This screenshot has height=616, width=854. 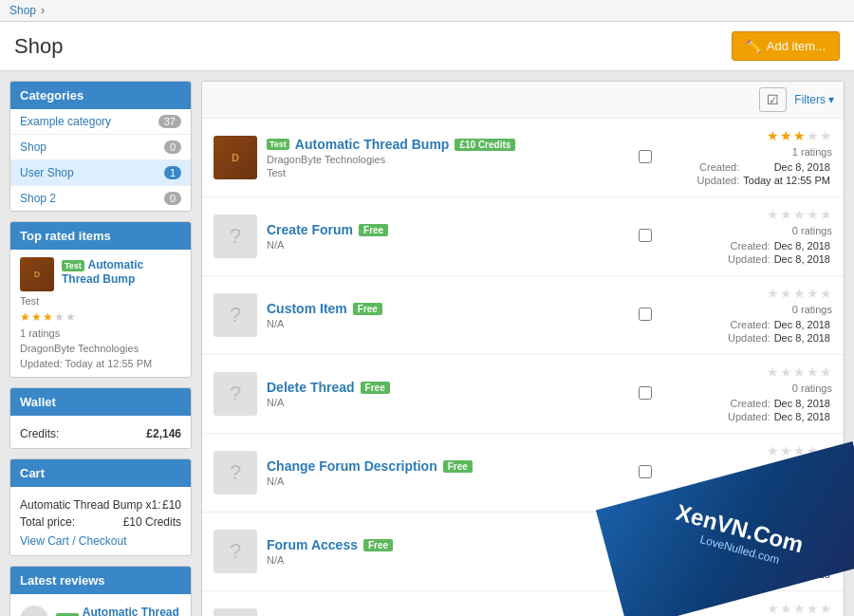 What do you see at coordinates (34, 611) in the screenshot?
I see `review-avatar: B` at bounding box center [34, 611].